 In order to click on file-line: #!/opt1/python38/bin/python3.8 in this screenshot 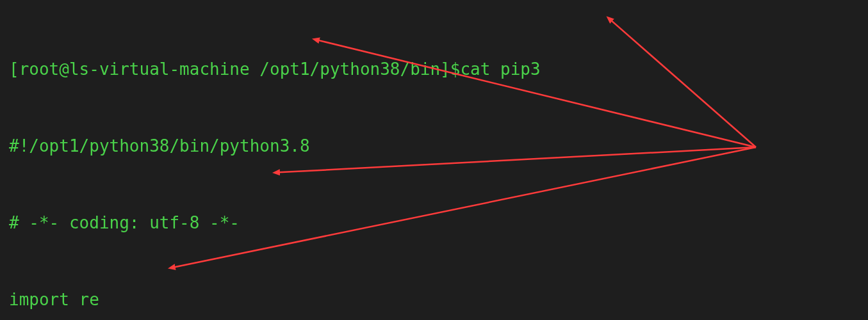, I will do `click(434, 146)`.